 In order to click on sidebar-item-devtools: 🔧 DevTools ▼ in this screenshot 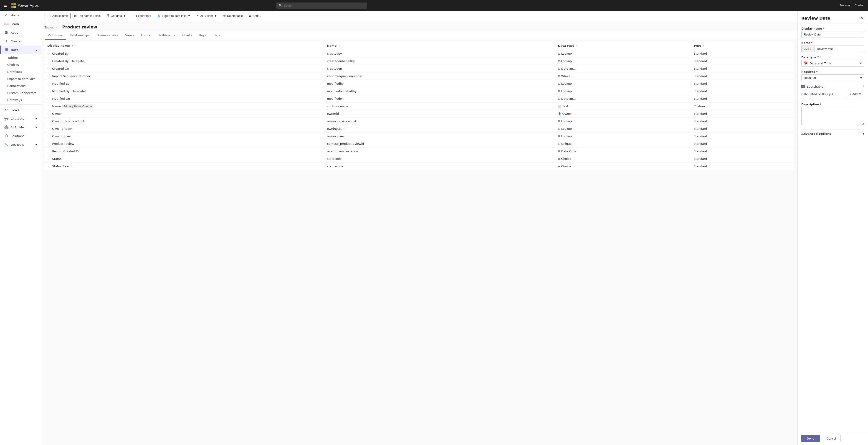, I will do `click(20, 145)`.